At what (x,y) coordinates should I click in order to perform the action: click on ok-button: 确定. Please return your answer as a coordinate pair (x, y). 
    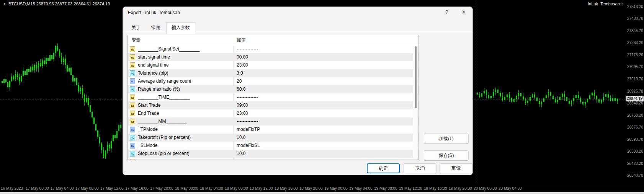
    Looking at the image, I should click on (383, 168).